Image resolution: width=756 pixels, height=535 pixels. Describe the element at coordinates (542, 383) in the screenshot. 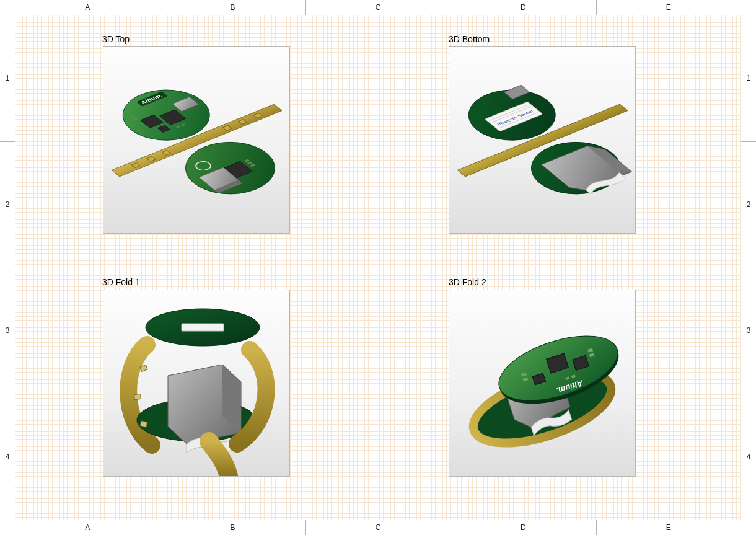

I see `view-3d-fold2: Altium.` at that location.